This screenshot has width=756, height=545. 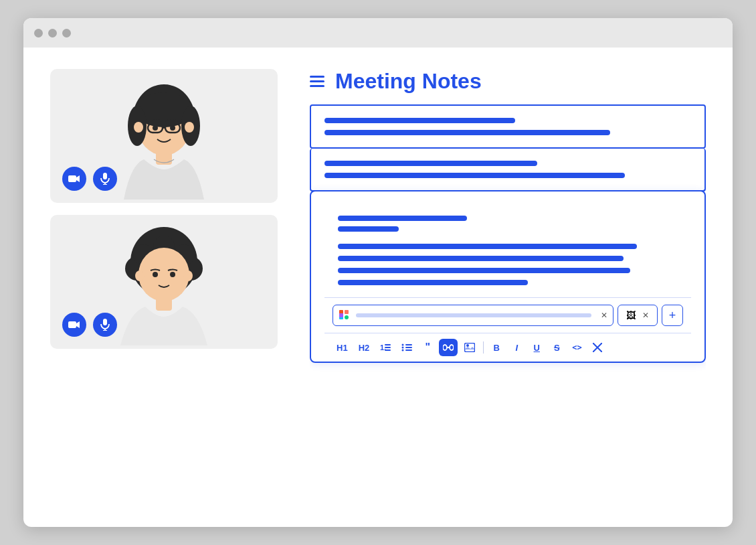 What do you see at coordinates (344, 315) in the screenshot?
I see `figma-icon` at bounding box center [344, 315].